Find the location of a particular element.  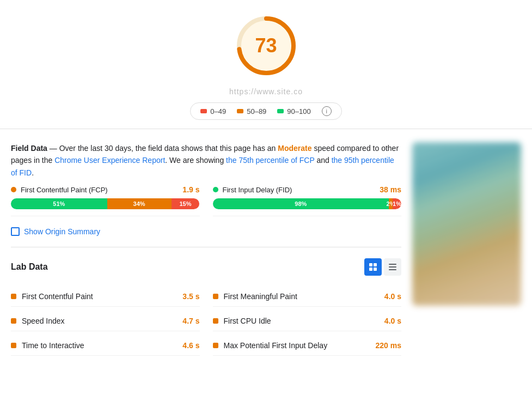

fcp-bar-green: 51% is located at coordinates (59, 204).